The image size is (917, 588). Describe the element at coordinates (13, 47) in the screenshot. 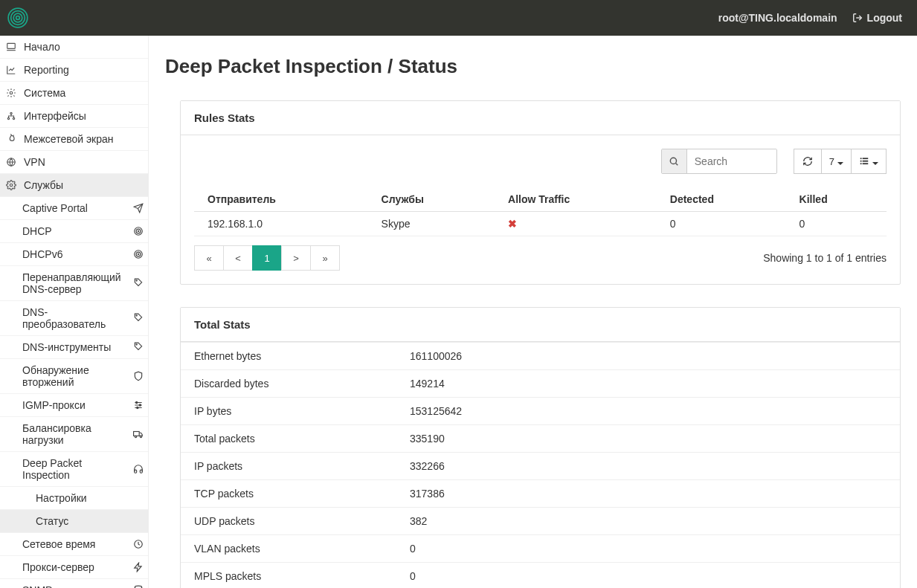

I see `laptop-icon` at that location.